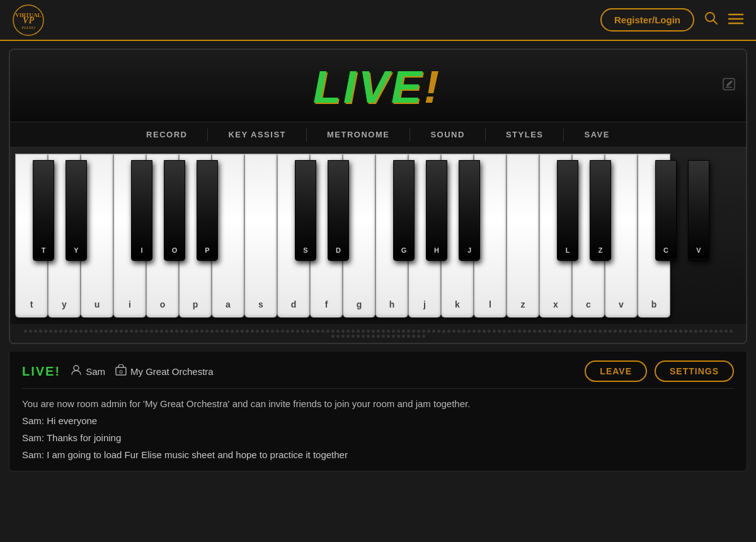 This screenshot has height=542, width=756. I want to click on piano-bottom-panel: for(let i=0;i<160;i++) document.write('<…, so click(378, 333).